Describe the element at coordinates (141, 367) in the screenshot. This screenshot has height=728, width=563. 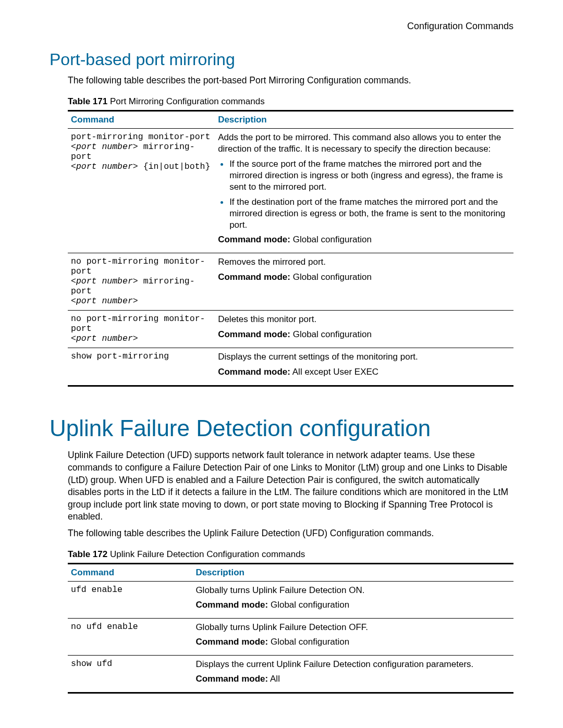
I see `command-cell: show port-mirroring` at that location.